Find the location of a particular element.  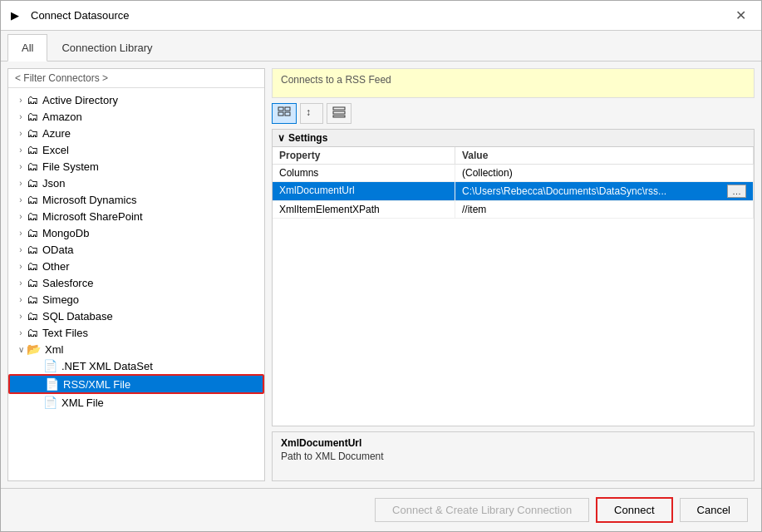

cancel-button: Cancel is located at coordinates (714, 510).